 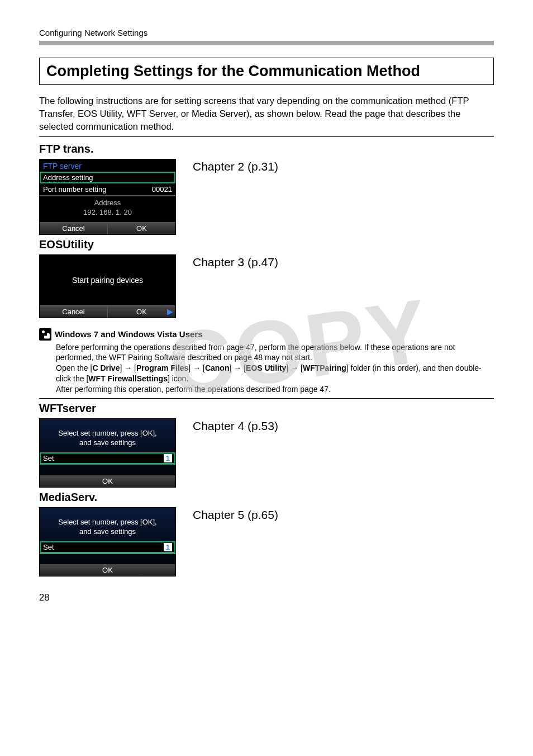 I want to click on ftp-address-block: Address 192. 168. 1. 20, so click(x=107, y=209).